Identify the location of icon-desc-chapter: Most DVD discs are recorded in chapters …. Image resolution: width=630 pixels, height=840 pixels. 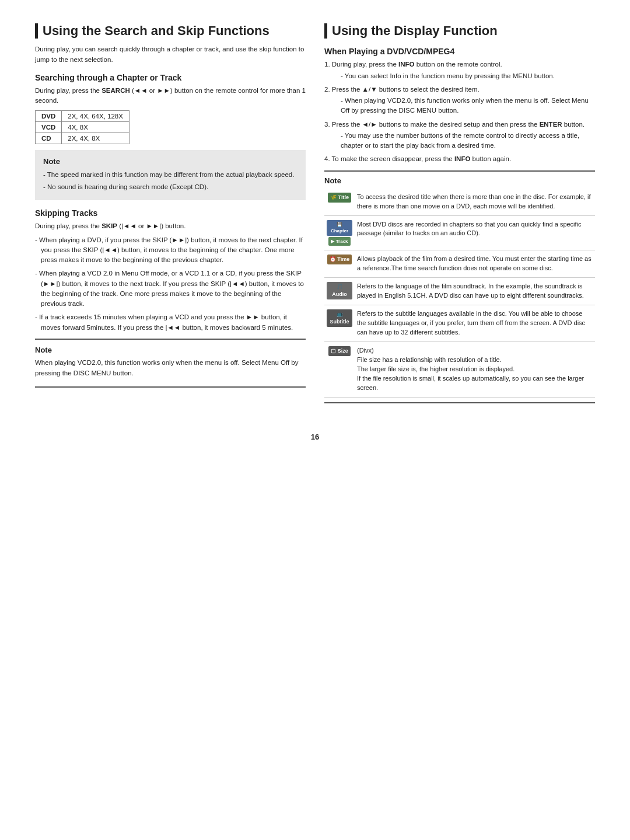
(475, 233).